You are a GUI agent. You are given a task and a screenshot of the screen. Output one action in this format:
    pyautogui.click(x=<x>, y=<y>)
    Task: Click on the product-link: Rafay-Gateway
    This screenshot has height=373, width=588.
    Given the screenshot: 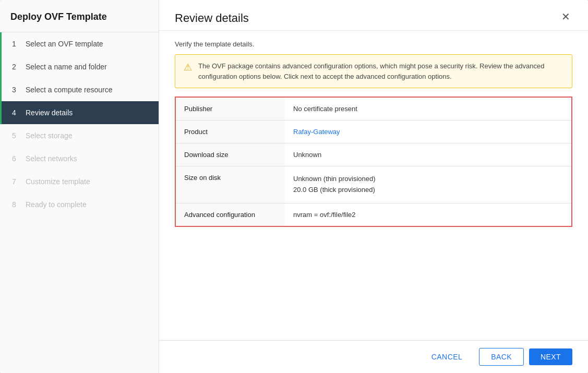 What is the action you would take?
    pyautogui.click(x=317, y=131)
    